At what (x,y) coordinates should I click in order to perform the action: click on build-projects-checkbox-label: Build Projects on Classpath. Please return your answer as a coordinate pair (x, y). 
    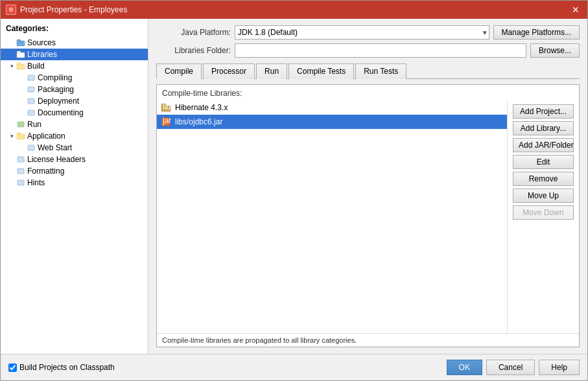
    Looking at the image, I should click on (62, 367).